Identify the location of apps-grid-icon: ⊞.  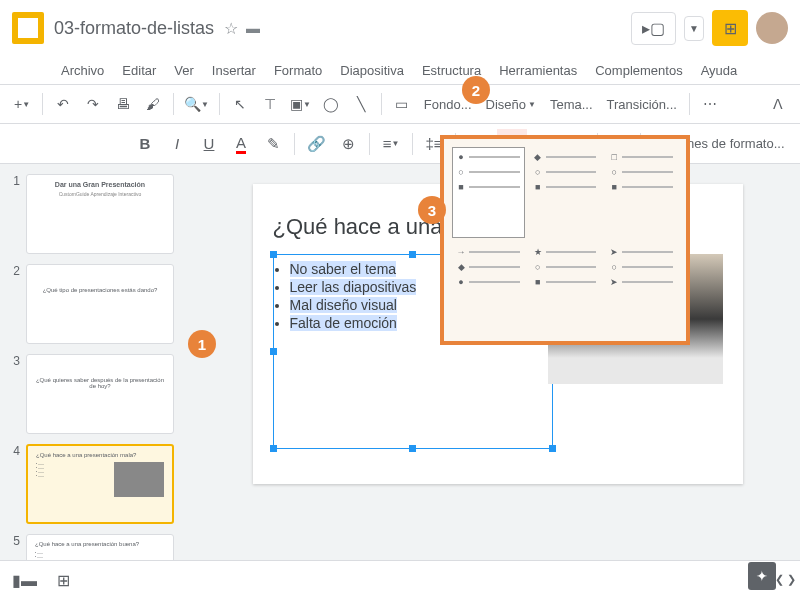
(730, 28).